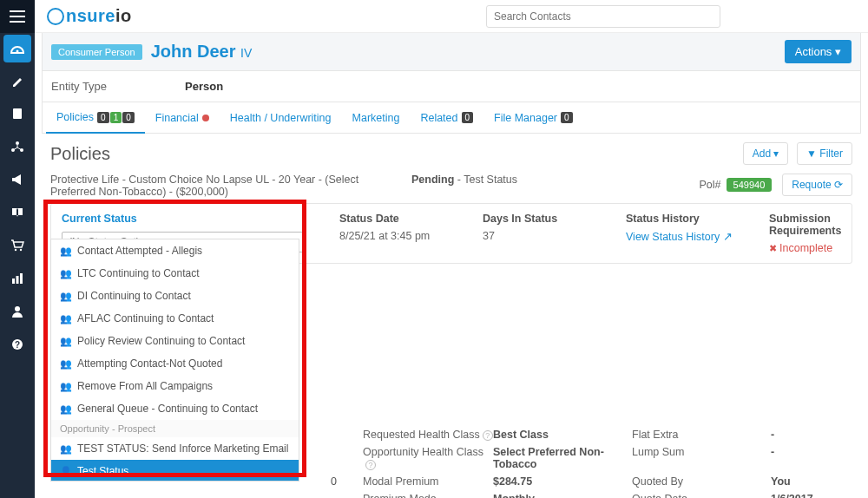  What do you see at coordinates (701, 435) in the screenshot?
I see `fe-label: Flat Extra` at bounding box center [701, 435].